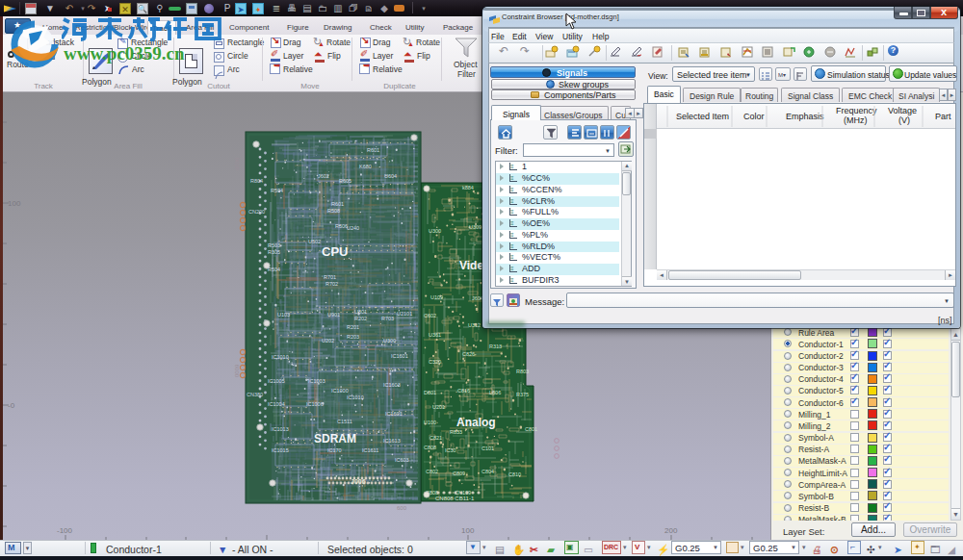  Describe the element at coordinates (439, 407) in the screenshot. I see `svg-text: U201` at that location.